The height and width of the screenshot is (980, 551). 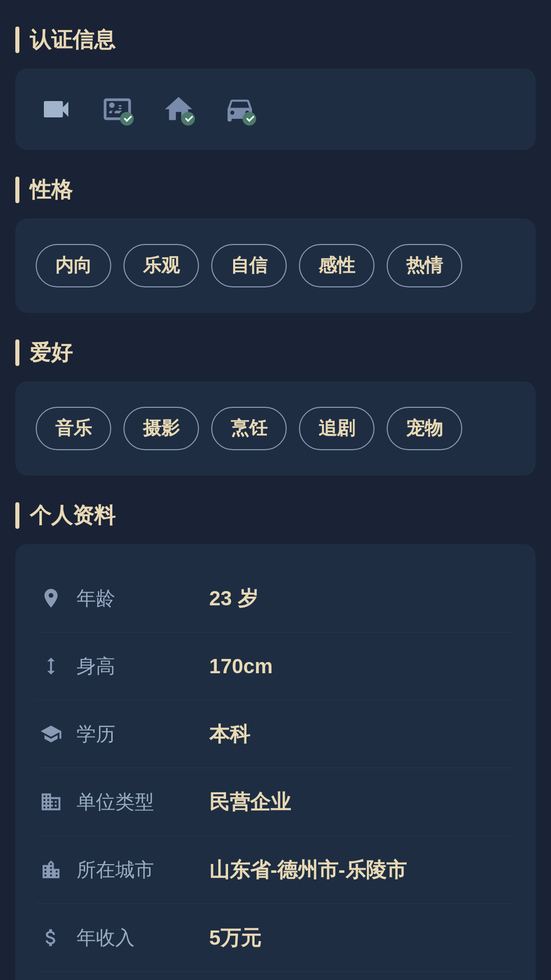 I want to click on profile-section-title: 个人资料, so click(x=276, y=516).